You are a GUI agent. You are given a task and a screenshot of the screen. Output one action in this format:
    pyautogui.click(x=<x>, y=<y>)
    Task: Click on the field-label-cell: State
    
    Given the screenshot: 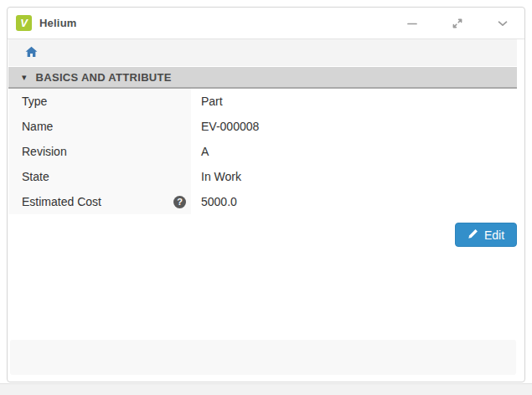 What is the action you would take?
    pyautogui.click(x=100, y=177)
    